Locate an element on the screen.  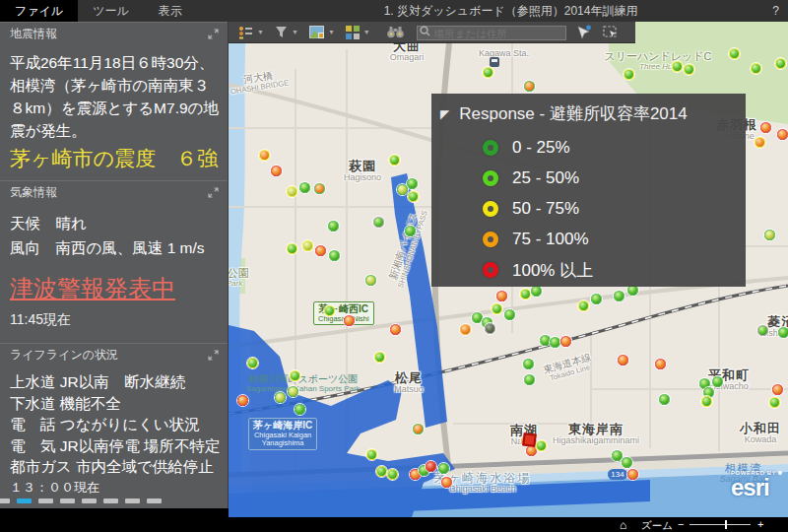
filter-tool-button: ▼ is located at coordinates (287, 32).